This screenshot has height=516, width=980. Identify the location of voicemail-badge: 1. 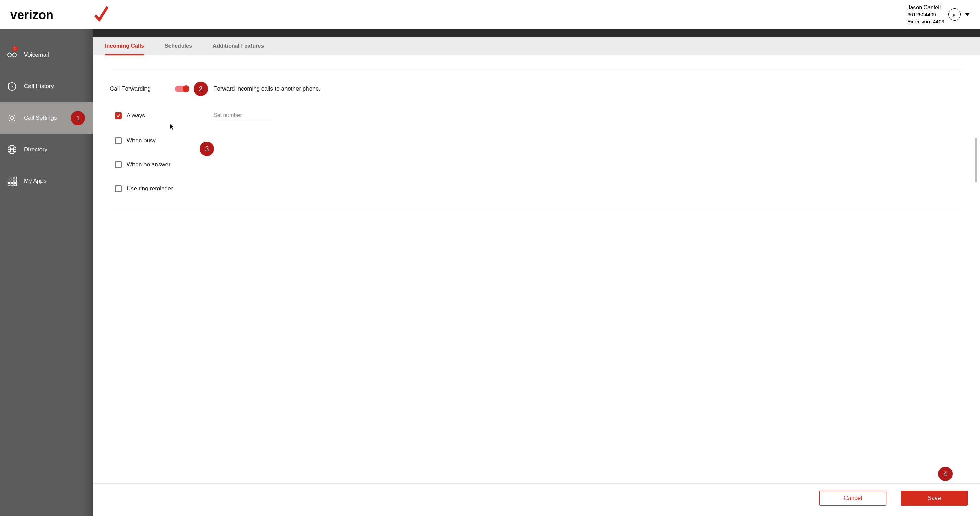
(15, 49).